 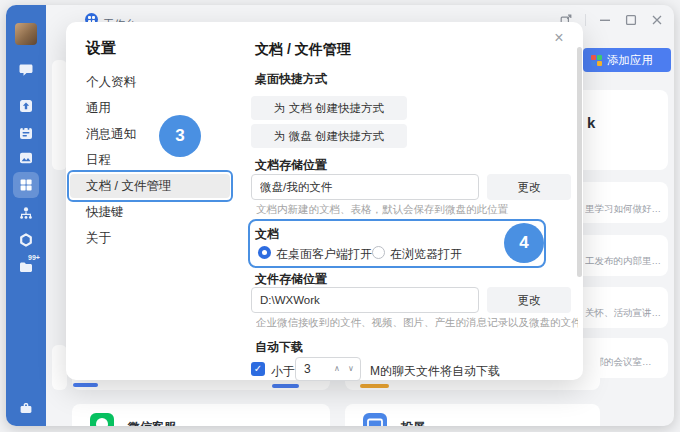 I want to click on section-doc-open: 文档, so click(x=267, y=234).